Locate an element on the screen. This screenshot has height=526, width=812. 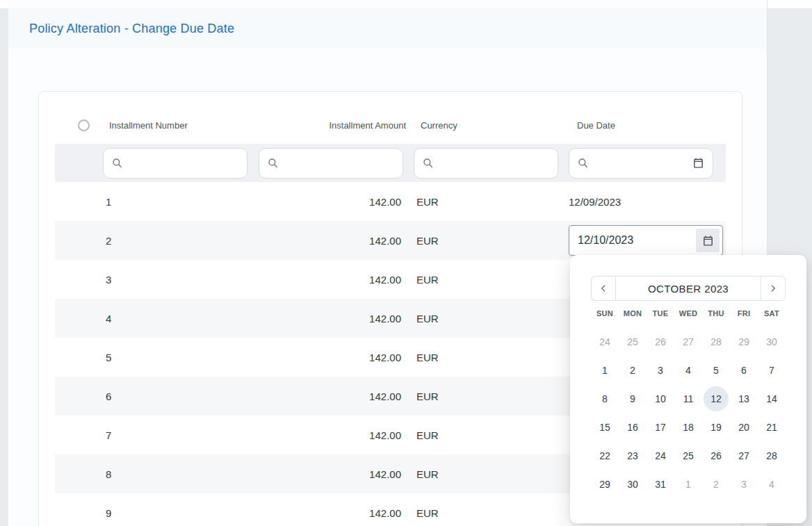
calendar-day: 31 is located at coordinates (660, 484).